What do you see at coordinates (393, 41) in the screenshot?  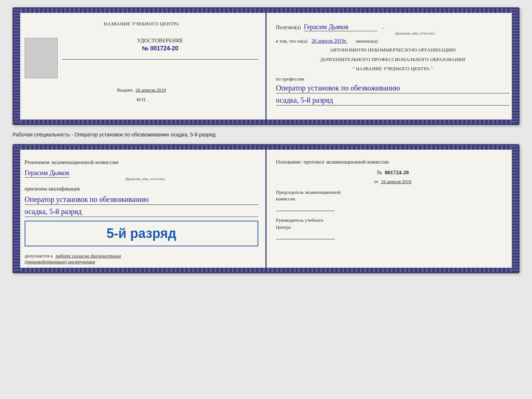 I see `in-that-line: в том, что он(а) 26 апреля 2019г. окончи…` at bounding box center [393, 41].